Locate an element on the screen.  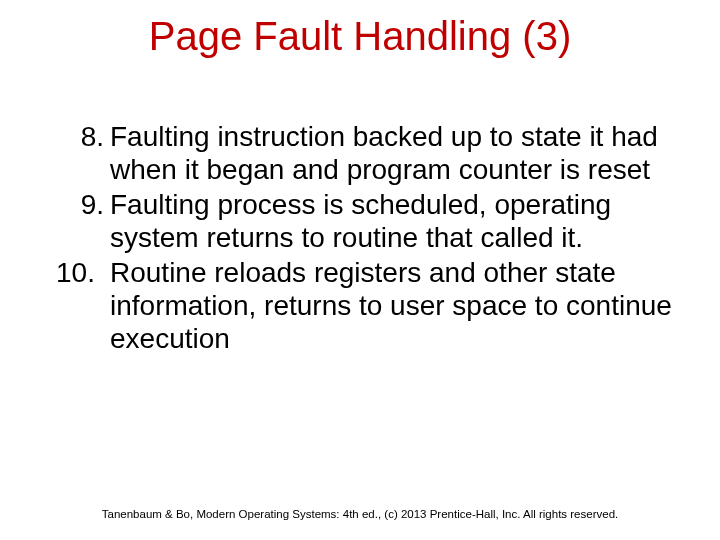
list-text: Faulting instruction backed up to state … is located at coordinates (393, 153).